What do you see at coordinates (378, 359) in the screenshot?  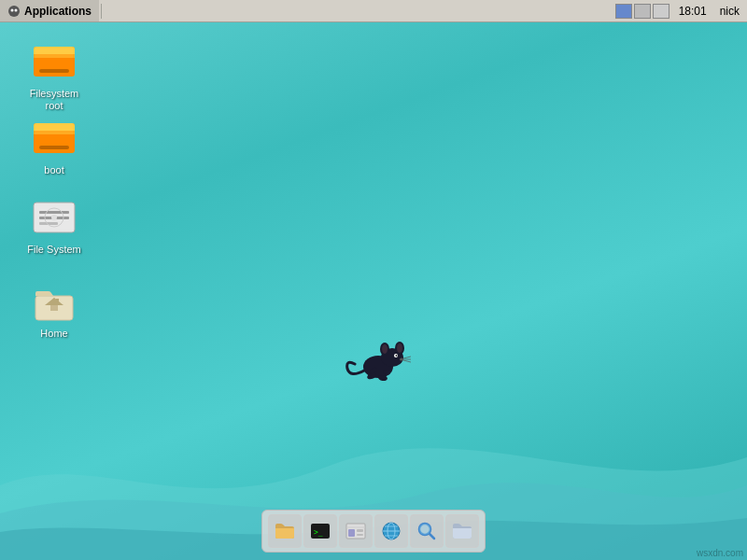 I see `mascot-svg` at bounding box center [378, 359].